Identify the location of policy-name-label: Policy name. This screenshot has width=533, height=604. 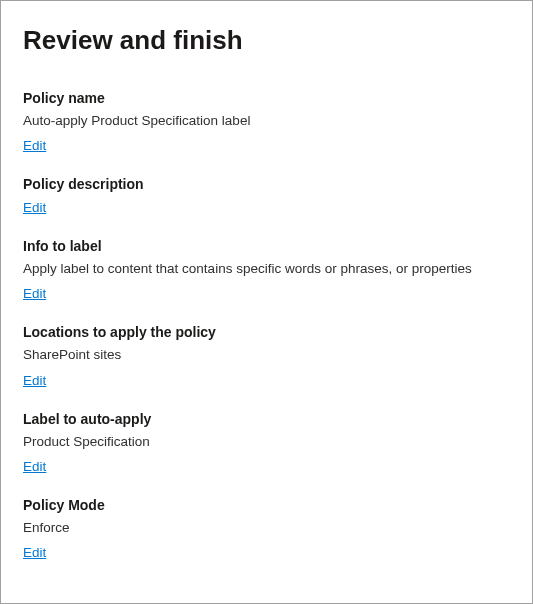
(266, 98).